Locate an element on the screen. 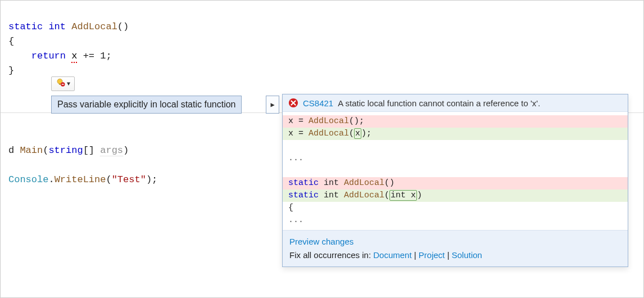  diff-added-line: static int AddLocal(int x) is located at coordinates (455, 196).